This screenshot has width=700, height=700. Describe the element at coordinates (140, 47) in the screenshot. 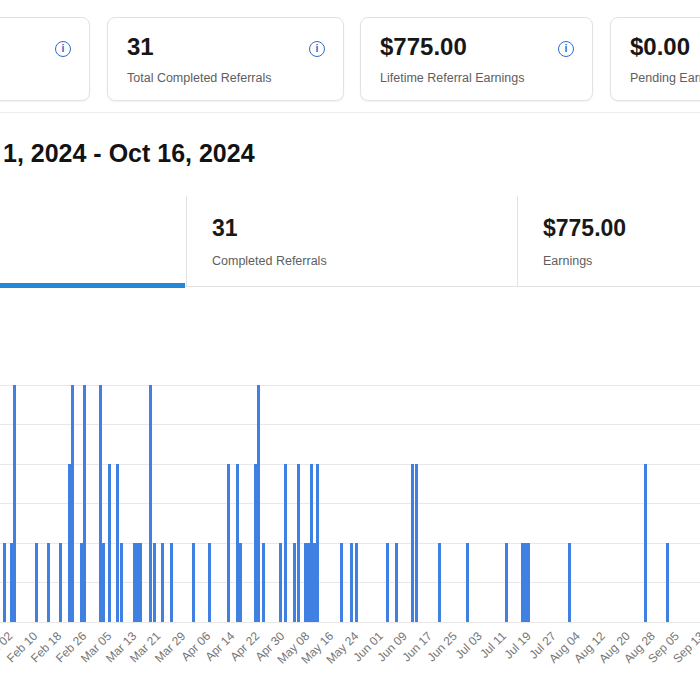

I see `stat-value: 31` at that location.